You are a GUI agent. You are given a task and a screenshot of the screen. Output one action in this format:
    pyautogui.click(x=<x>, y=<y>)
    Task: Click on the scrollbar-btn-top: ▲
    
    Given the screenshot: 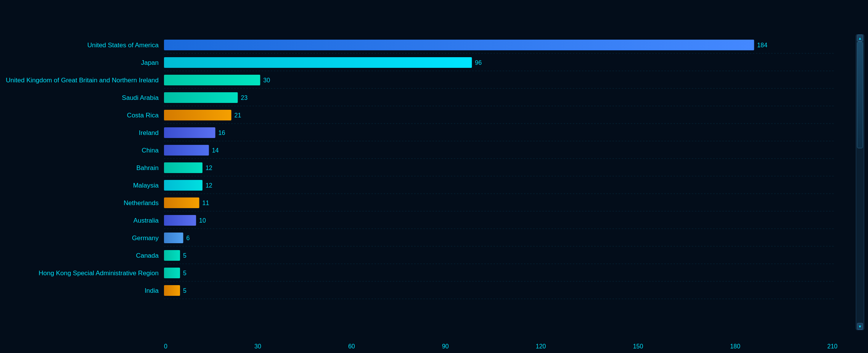 What is the action you would take?
    pyautogui.click(x=860, y=38)
    